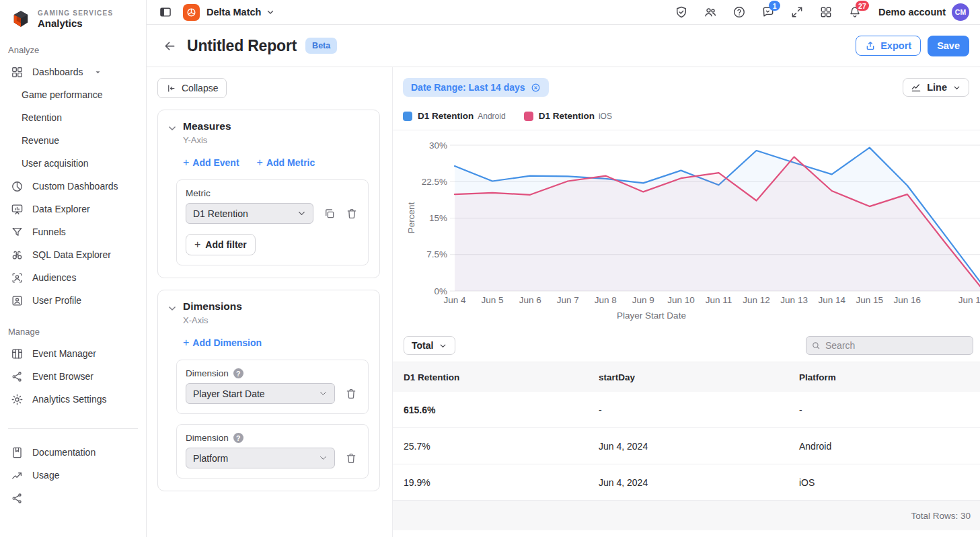 The width and height of the screenshot is (980, 537). Describe the element at coordinates (686, 410) in the screenshot. I see `table-row: 615.6%--` at that location.